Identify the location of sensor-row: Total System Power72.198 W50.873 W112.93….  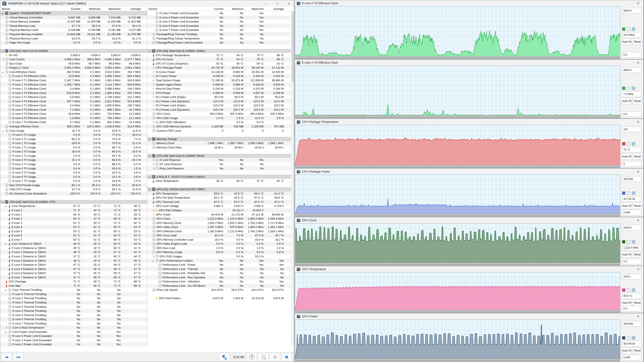
(221, 80).